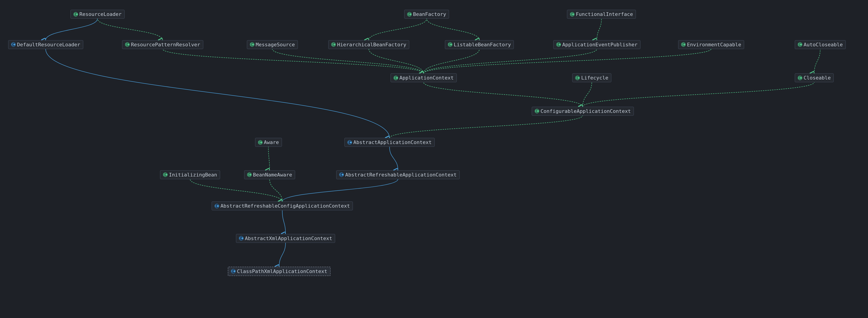 Image resolution: width=868 pixels, height=318 pixels. Describe the element at coordinates (586, 111) in the screenshot. I see `node-label: ConfigurableApplicationContext` at that location.